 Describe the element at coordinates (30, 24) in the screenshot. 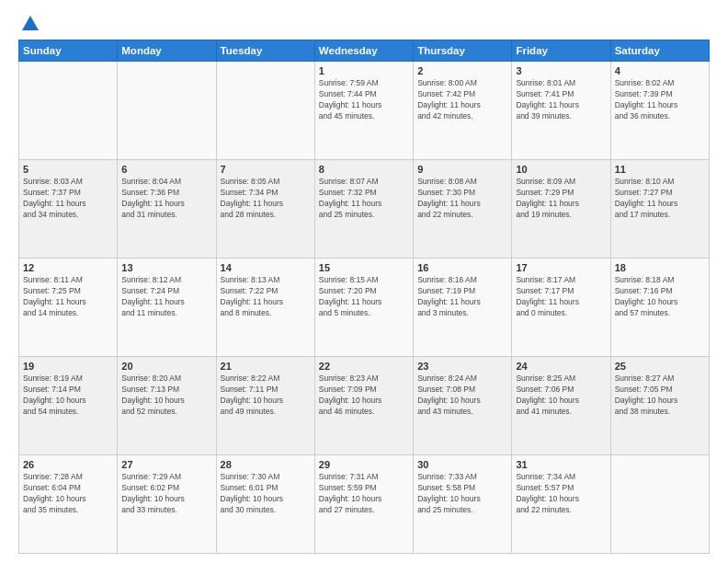

I see `logo-icon` at that location.